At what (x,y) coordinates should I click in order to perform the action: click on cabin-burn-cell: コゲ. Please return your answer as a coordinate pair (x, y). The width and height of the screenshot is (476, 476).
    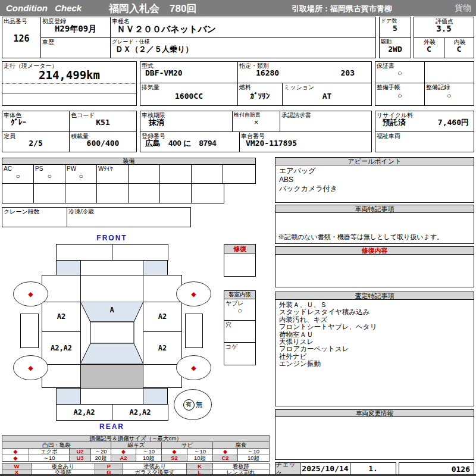
    Looking at the image, I should click on (240, 353).